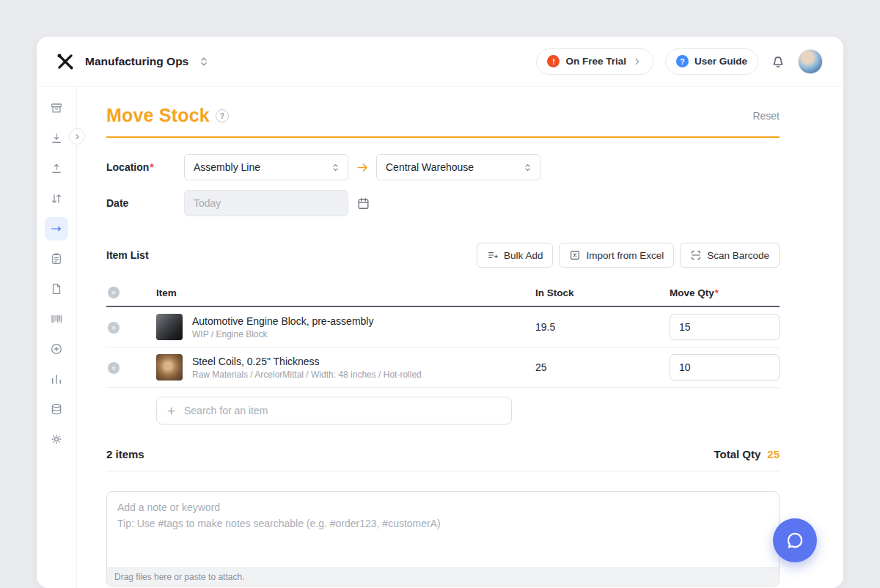  Describe the element at coordinates (738, 255) in the screenshot. I see `scan-barcode-label: Scan Barcode` at that location.